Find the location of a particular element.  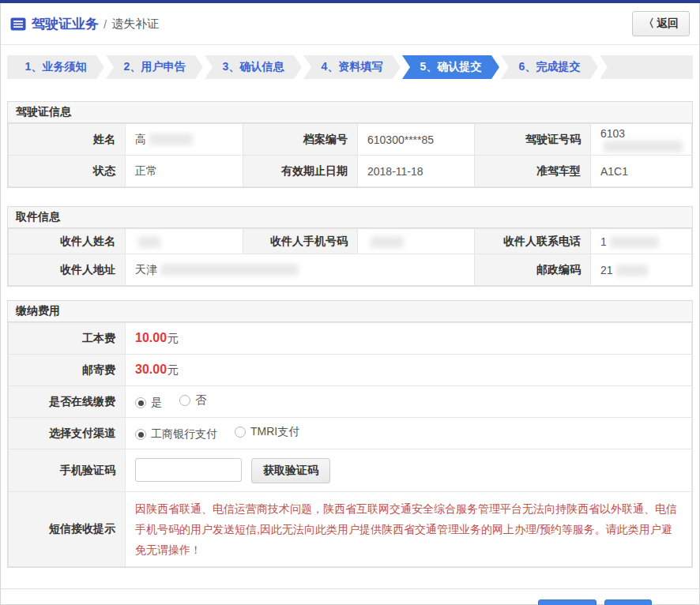

field-label: 邮寄费 is located at coordinates (67, 370).